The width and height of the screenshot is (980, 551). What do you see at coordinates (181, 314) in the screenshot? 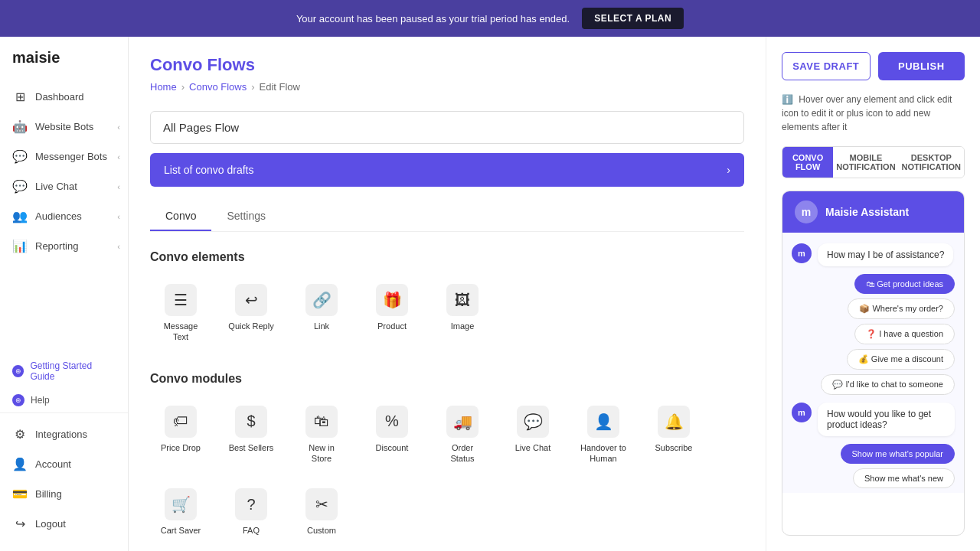
I see `element-message-text: ☰ Message Text` at bounding box center [181, 314].